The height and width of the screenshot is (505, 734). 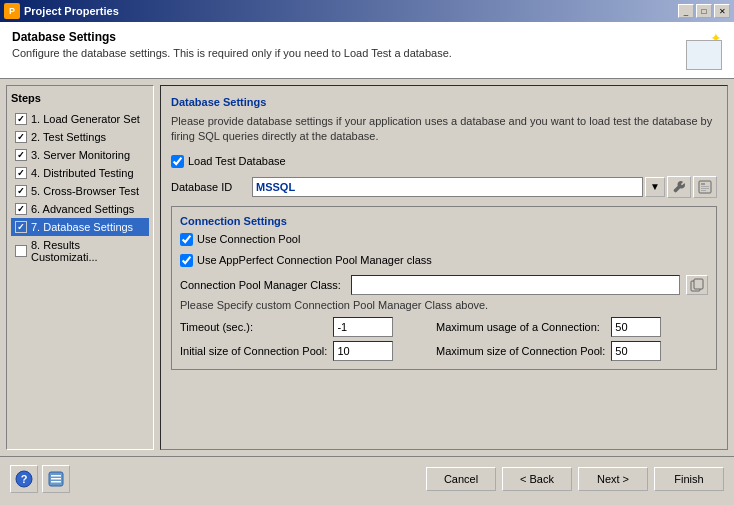 What do you see at coordinates (12, 11) in the screenshot?
I see `svg-text: P` at bounding box center [12, 11].